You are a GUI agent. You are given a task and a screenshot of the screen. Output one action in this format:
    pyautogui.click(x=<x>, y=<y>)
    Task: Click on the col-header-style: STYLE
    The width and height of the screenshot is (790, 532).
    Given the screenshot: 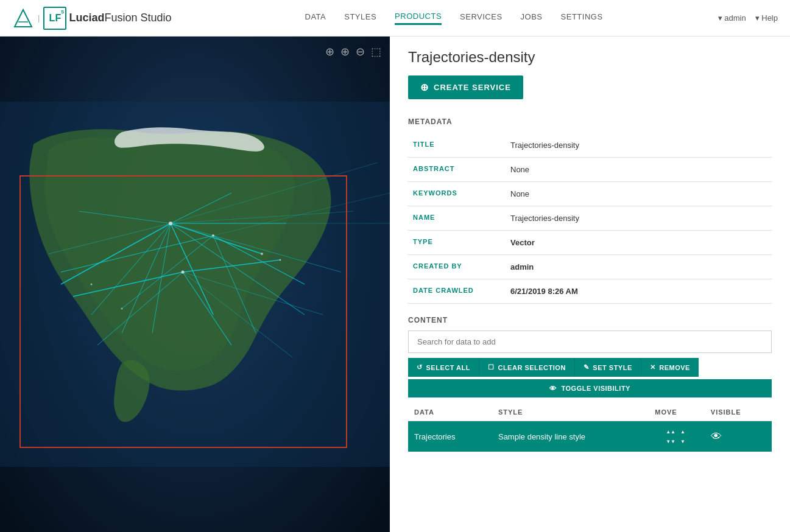 What is the action you would take?
    pyautogui.click(x=570, y=413)
    